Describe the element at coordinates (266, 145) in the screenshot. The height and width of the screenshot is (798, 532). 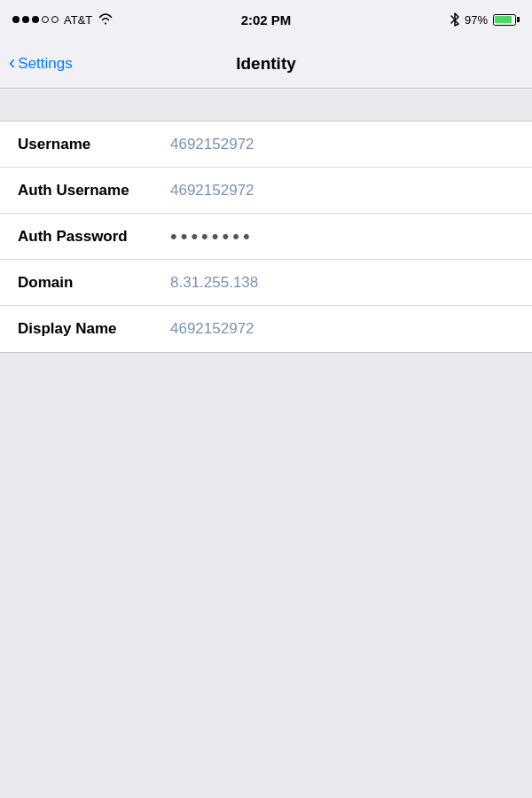
I see `username-row: Username 4692152972` at that location.